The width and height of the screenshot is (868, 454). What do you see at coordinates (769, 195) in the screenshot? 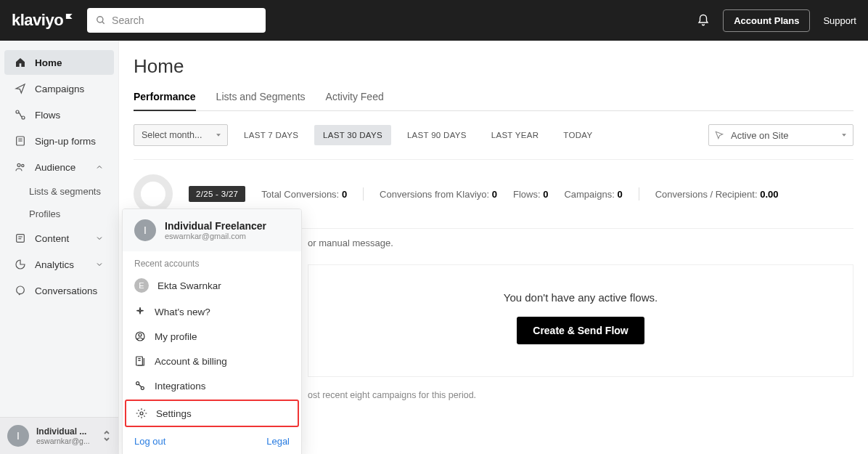
I see `stat-value: 0.00` at bounding box center [769, 195].